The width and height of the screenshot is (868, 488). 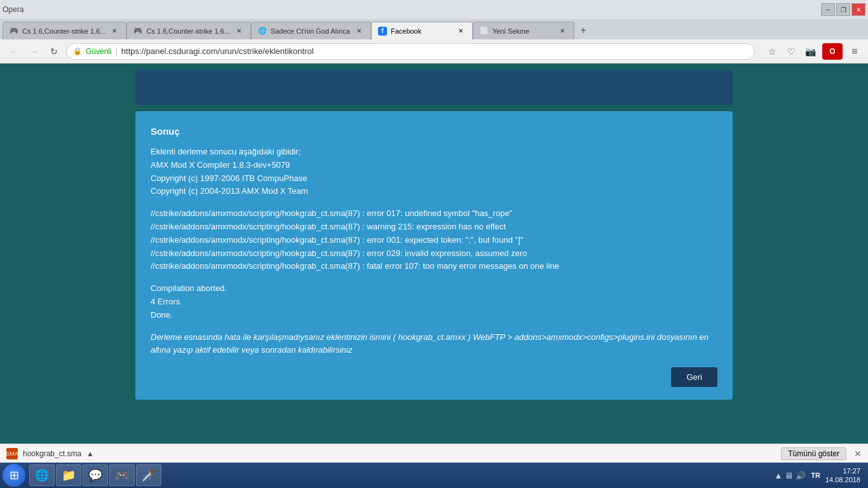 I want to click on tab-3-close: ✕, so click(x=359, y=31).